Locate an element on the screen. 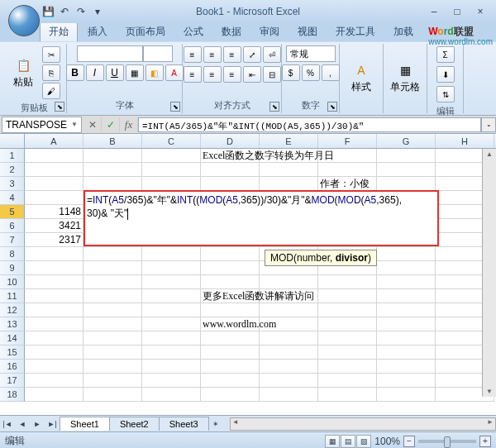 Image resolution: width=496 pixels, height=448 pixels. cell: 2317 is located at coordinates (55, 240).